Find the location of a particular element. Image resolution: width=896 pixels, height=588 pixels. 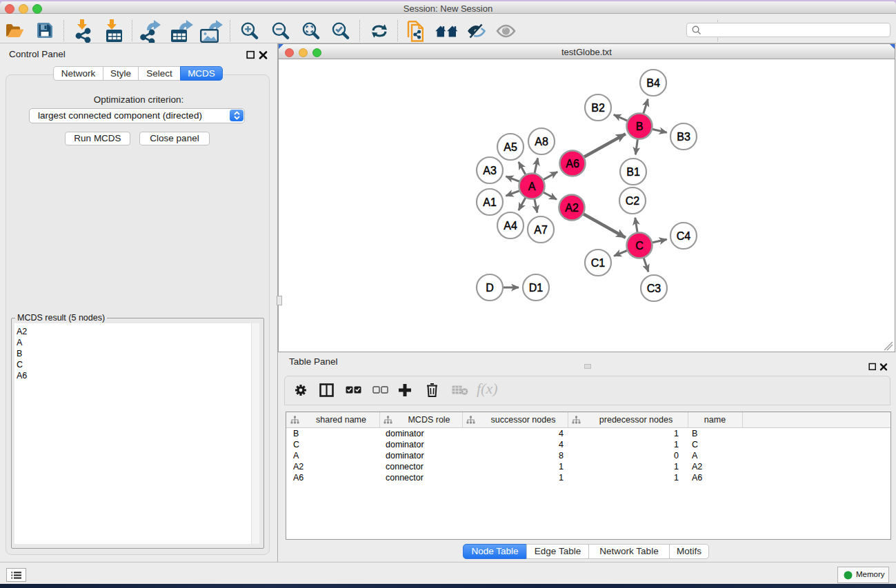

svg-text: A1 is located at coordinates (490, 203).